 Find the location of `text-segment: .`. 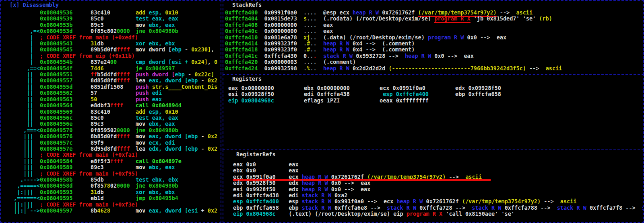

text-segment: . is located at coordinates (305, 68).